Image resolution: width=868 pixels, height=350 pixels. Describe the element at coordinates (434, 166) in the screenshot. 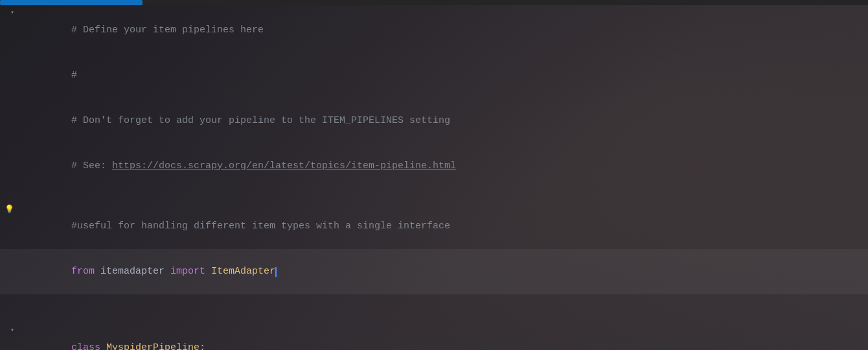

I see `code-line-4: # See: https://docs.scrapy.org/en/latest…` at that location.